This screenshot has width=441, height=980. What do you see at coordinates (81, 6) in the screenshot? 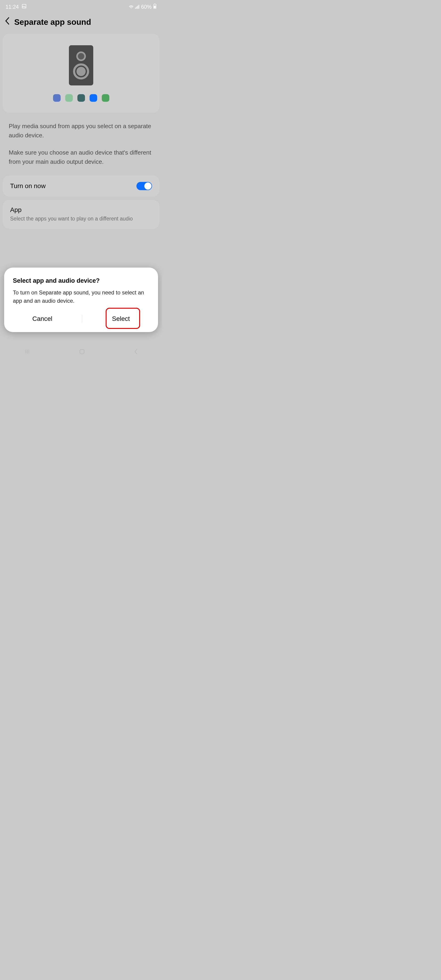
I see `status-bar: 11:24 60%` at bounding box center [81, 6].